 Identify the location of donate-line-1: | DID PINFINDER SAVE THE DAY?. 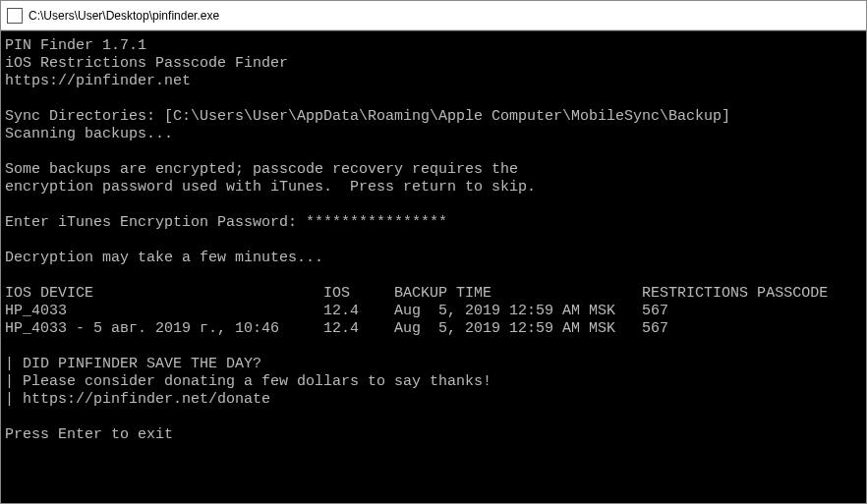
(434, 364).